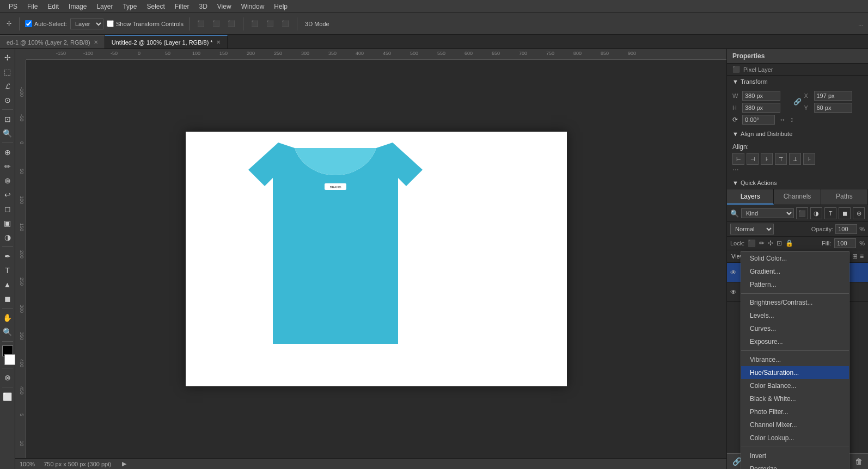 Image resolution: width=868 pixels, height=469 pixels. What do you see at coordinates (8, 299) in the screenshot?
I see `shape-tool: ◼` at bounding box center [8, 299].